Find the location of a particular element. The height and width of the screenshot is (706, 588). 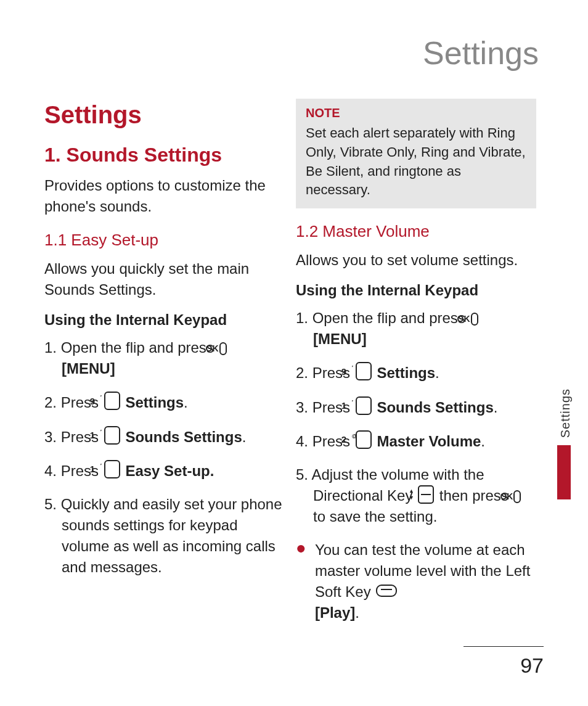

step-4: Press Easy Set-up. is located at coordinates (165, 471).